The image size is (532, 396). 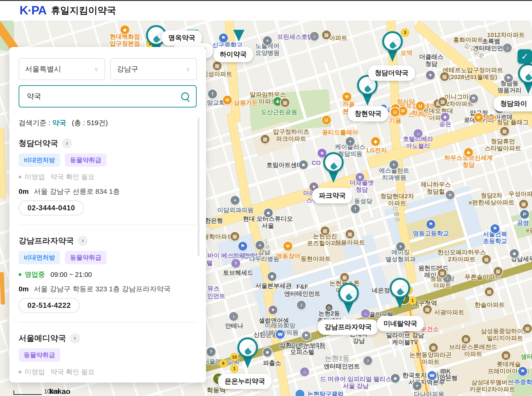 What do you see at coordinates (360, 177) in the screenshot?
I see `poi-icon: ♥` at bounding box center [360, 177].